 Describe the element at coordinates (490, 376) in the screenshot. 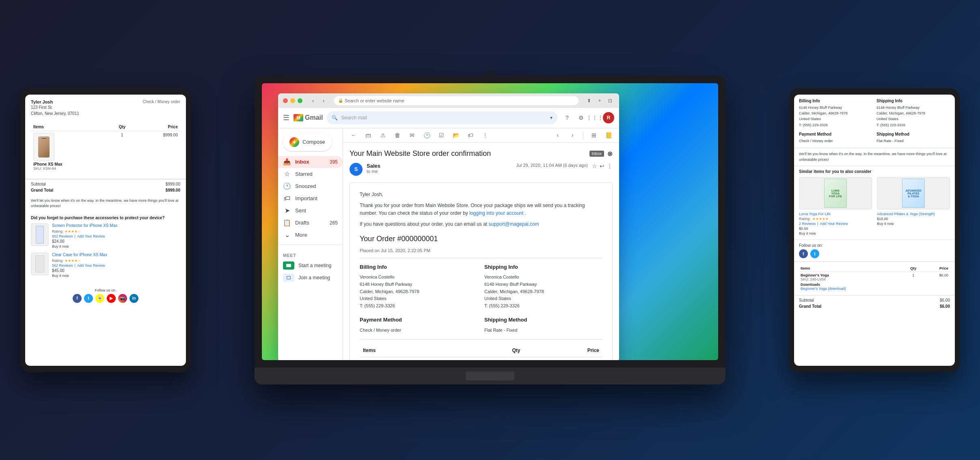

I see `laptop-base` at that location.